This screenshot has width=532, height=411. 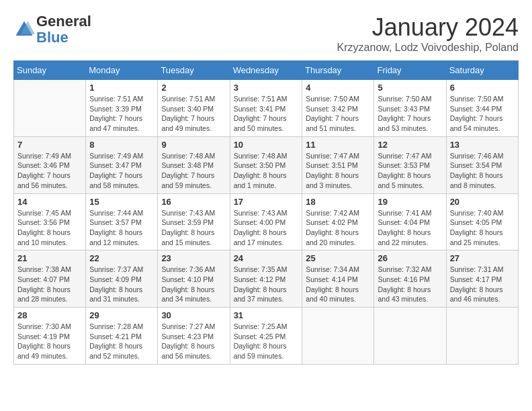 I want to click on day-info: Sunrise: 7:43 AMSunset: 3:59 PMDaylight:…, so click(x=188, y=228).